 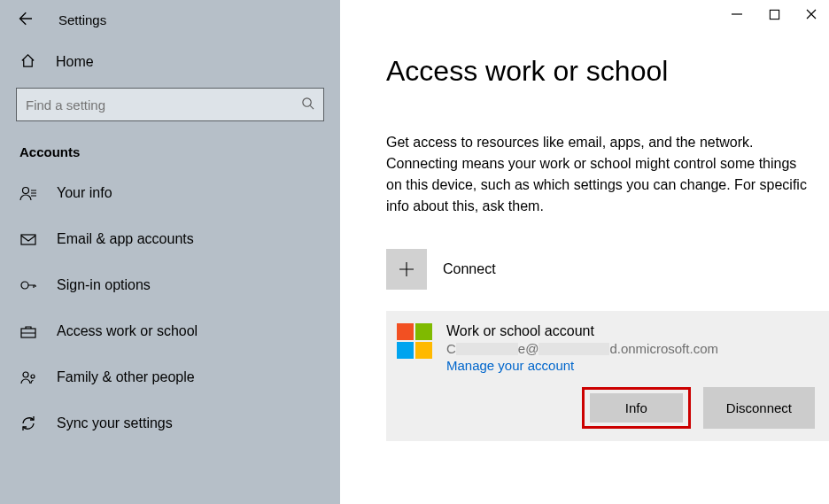 What do you see at coordinates (608, 269) in the screenshot?
I see `connect-button: Connect` at bounding box center [608, 269].